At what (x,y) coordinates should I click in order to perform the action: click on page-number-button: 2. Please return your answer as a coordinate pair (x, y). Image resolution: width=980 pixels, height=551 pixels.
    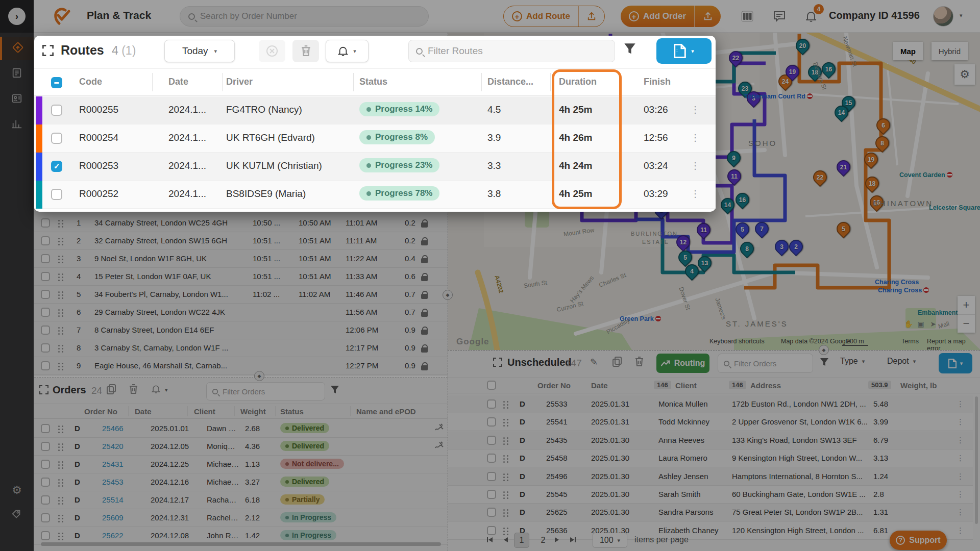
    Looking at the image, I should click on (543, 540).